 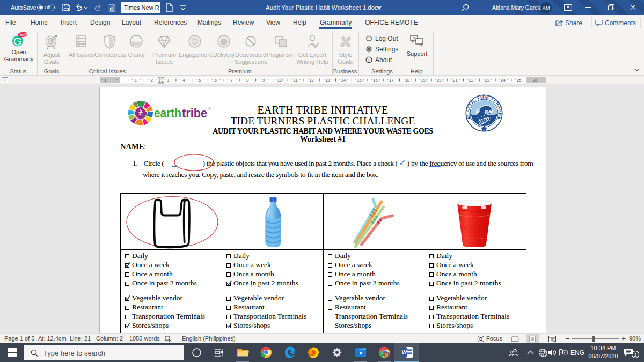 I want to click on svg-text: 25, so click(x=519, y=80).